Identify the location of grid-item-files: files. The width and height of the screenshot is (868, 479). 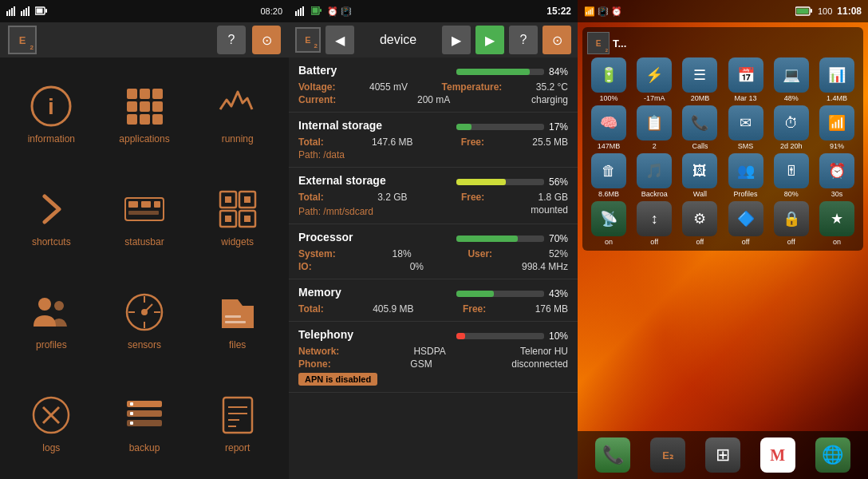
(238, 319).